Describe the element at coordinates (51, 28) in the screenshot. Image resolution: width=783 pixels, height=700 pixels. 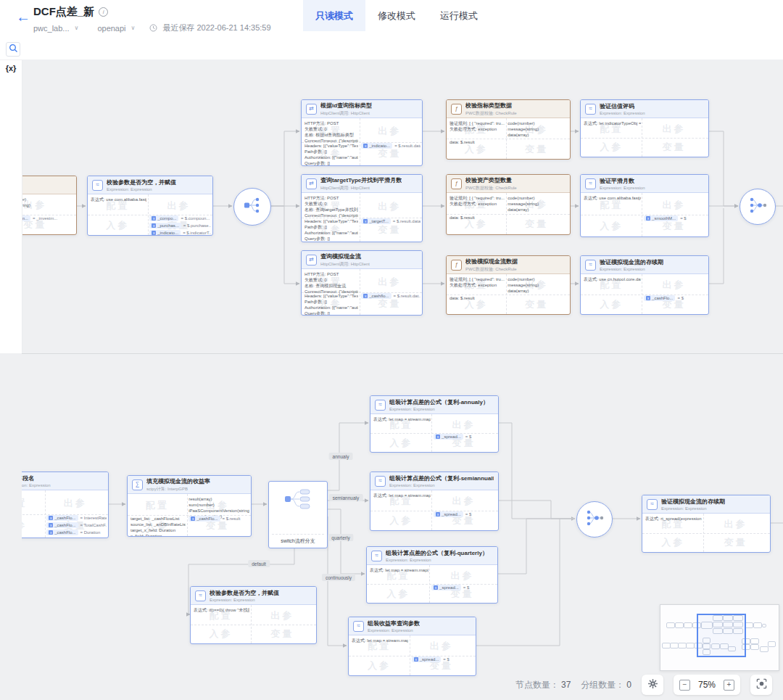
I see `workspace-select: pwc_lab...` at that location.